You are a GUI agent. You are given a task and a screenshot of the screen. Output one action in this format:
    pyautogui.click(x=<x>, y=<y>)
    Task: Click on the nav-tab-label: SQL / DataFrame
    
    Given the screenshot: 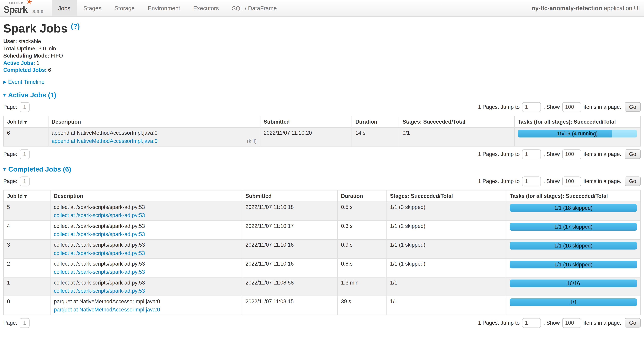 What is the action you would take?
    pyautogui.click(x=254, y=8)
    